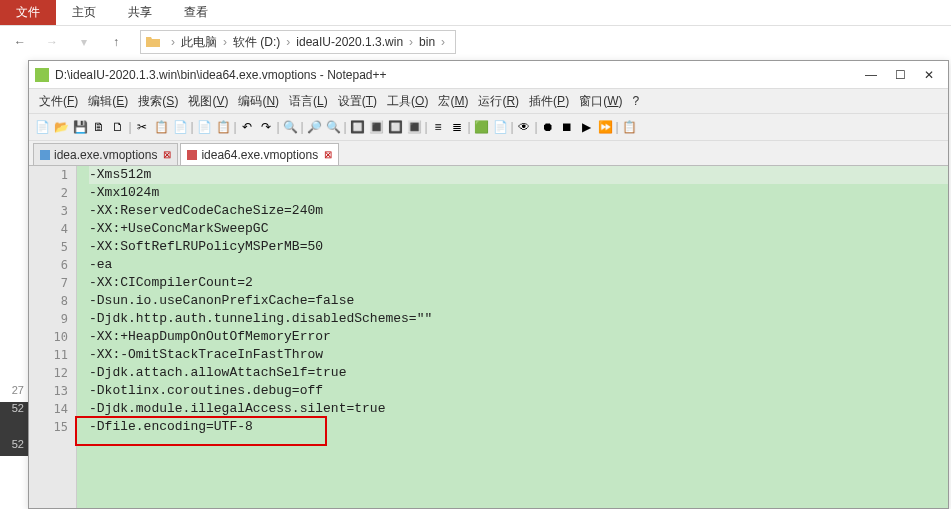 The width and height of the screenshot is (951, 509). Describe the element at coordinates (871, 75) in the screenshot. I see `minimize-button: —` at that location.